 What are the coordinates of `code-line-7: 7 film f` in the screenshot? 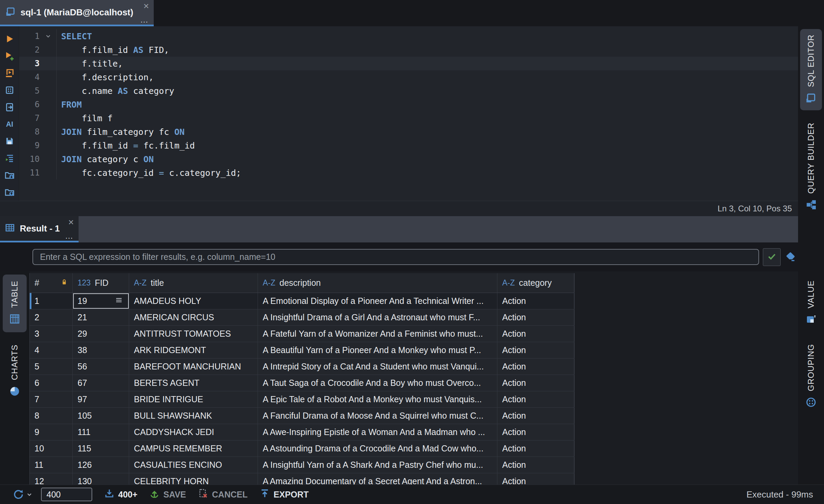 It's located at (409, 118).